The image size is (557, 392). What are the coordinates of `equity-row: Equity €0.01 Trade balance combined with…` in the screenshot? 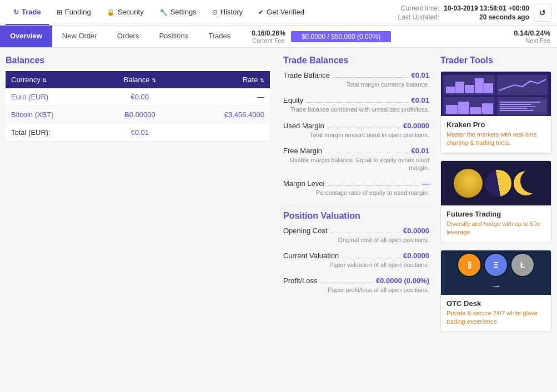 It's located at (357, 104).